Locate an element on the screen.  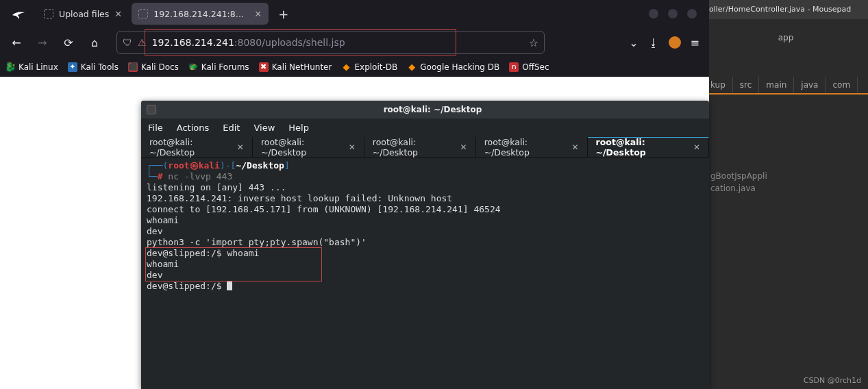
menu-actions: Actions is located at coordinates (193, 127).